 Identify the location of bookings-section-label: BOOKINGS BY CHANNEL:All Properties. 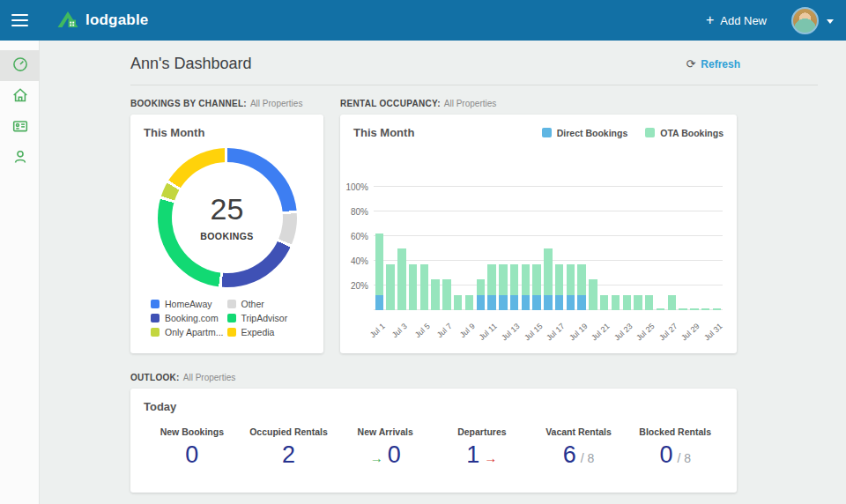
(227, 104).